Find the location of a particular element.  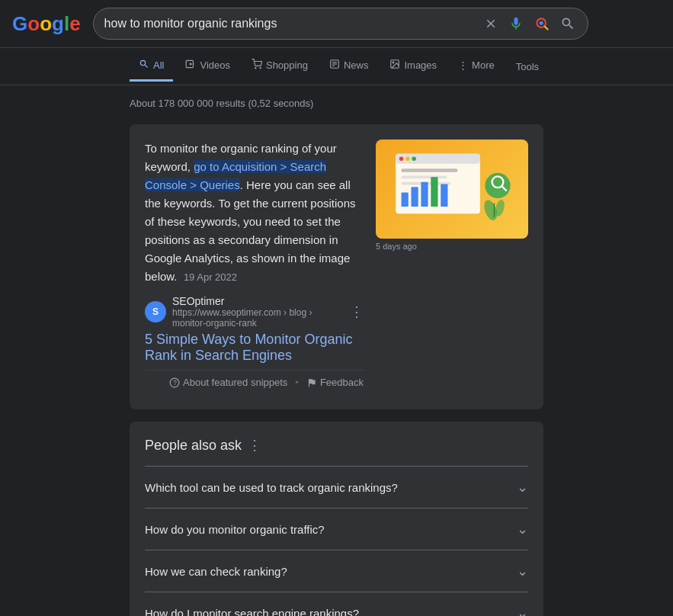

paa-question-0: Which tool can be used to track organic … is located at coordinates (271, 488).